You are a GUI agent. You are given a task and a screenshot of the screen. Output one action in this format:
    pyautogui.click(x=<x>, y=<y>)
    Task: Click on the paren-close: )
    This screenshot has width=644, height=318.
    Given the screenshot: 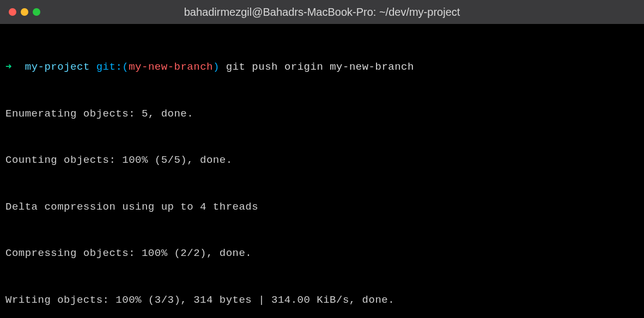 What is the action you would take?
    pyautogui.click(x=216, y=67)
    